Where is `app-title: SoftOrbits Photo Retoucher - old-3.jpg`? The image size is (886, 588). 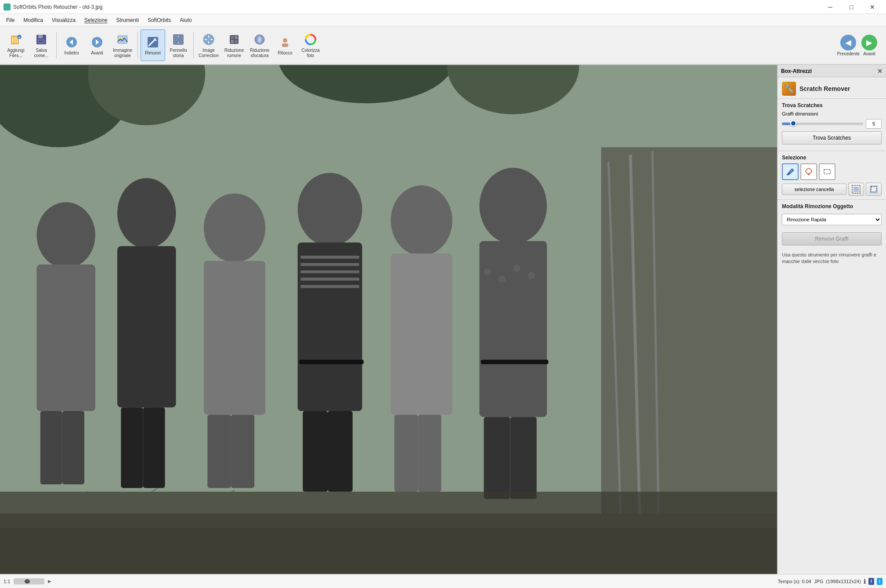
app-title: SoftOrbits Photo Retoucher - old-3.jpg is located at coordinates (416, 7).